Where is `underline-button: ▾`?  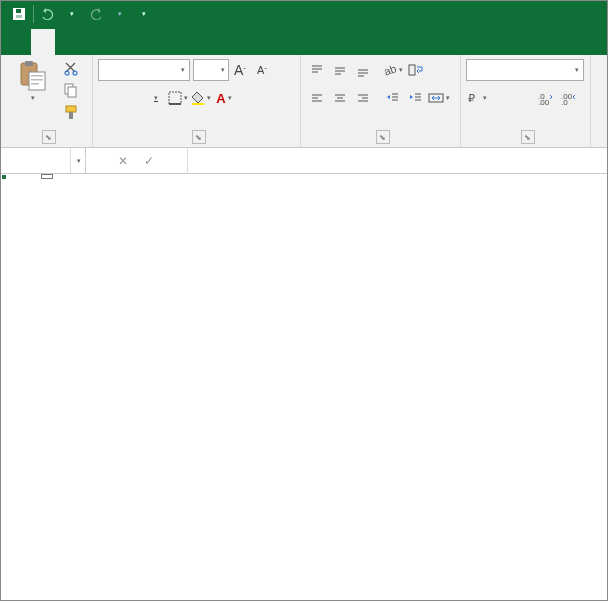 underline-button: ▾ is located at coordinates (155, 98).